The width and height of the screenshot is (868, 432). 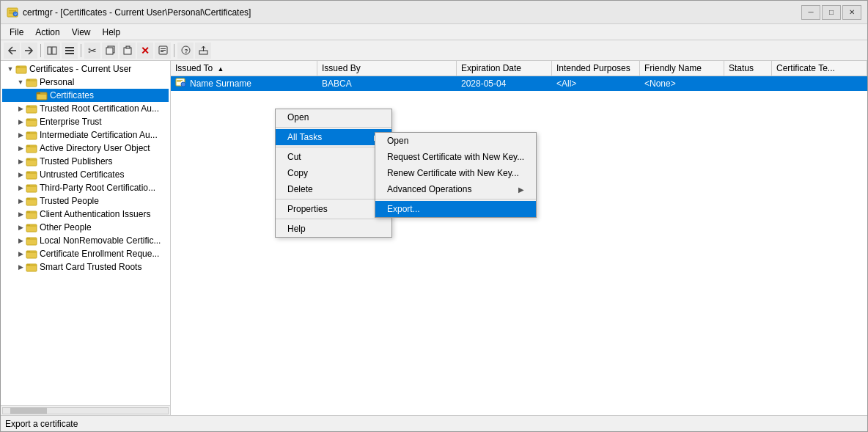 I want to click on col-header-expiration: Expiration Date, so click(x=504, y=68).